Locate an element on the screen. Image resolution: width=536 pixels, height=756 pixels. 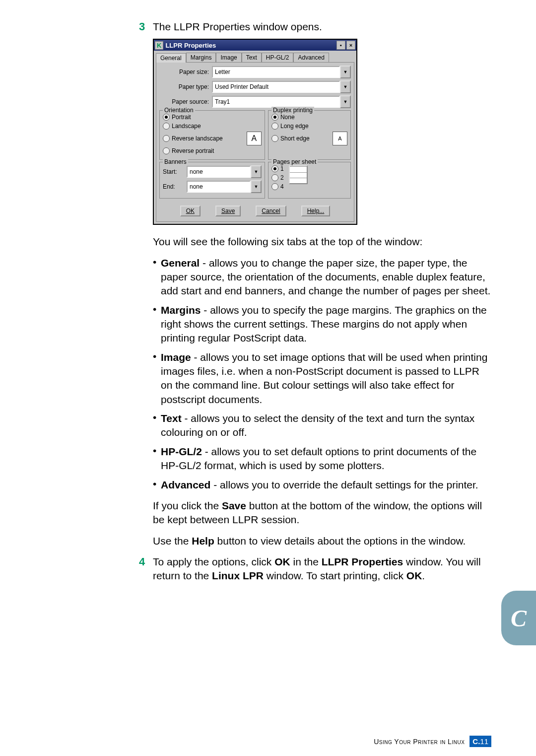
tab-general: General is located at coordinates (171, 58).